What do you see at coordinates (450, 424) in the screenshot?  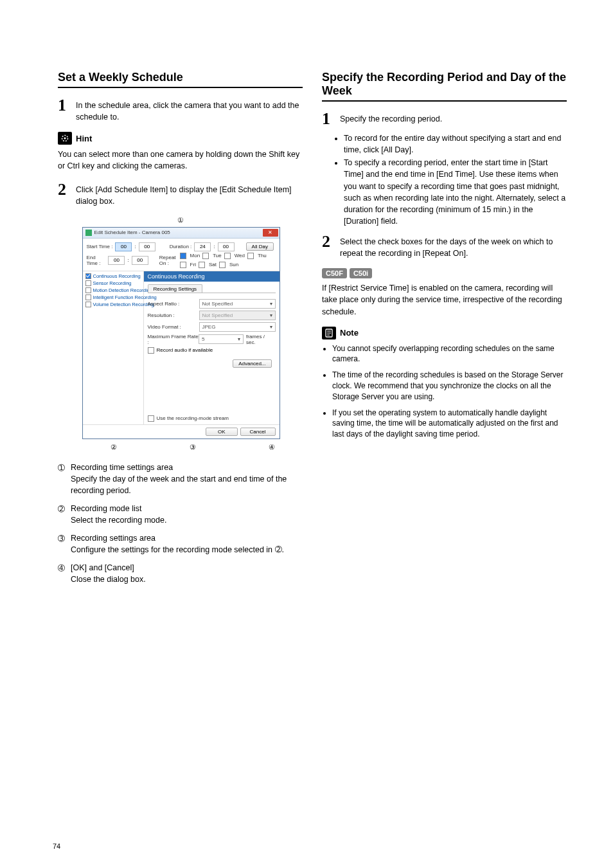 I see `note3: If you set the operating system to autom…` at bounding box center [450, 424].